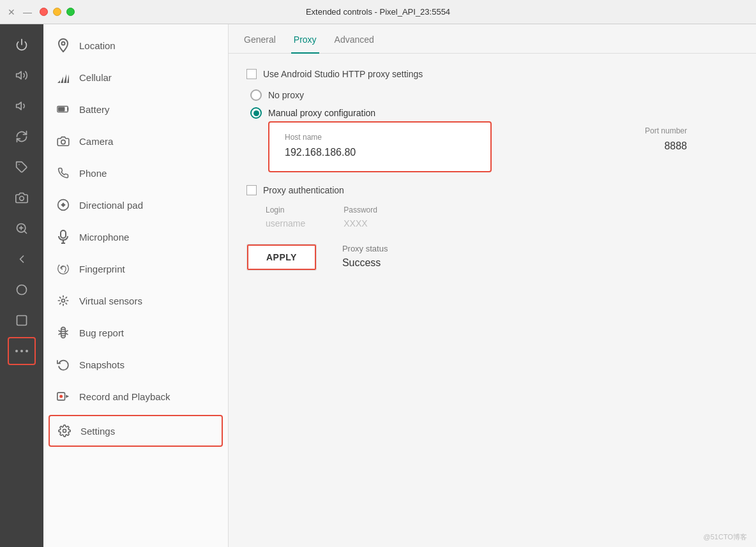 This screenshot has width=756, height=547. Describe the element at coordinates (378, 12) in the screenshot. I see `title-bar: ✕ — Extended controls - Pixel_API_23:555…` at that location.